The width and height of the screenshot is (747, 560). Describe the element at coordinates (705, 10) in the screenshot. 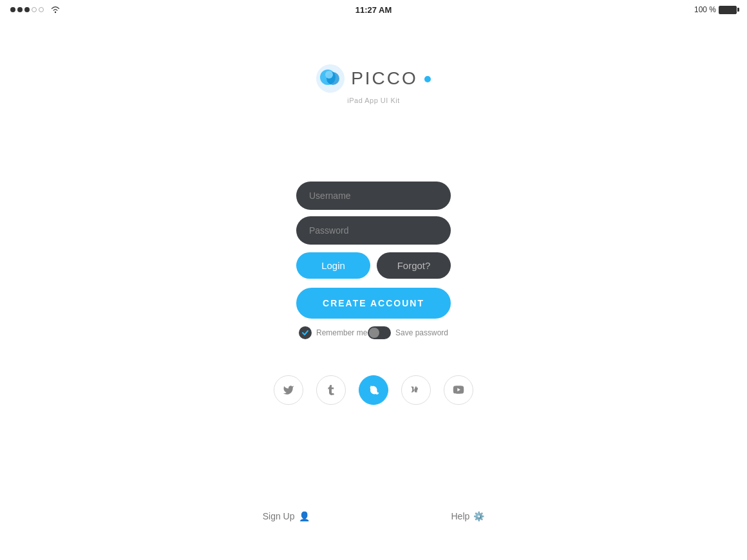

I see `battery-percent: 100 %` at that location.